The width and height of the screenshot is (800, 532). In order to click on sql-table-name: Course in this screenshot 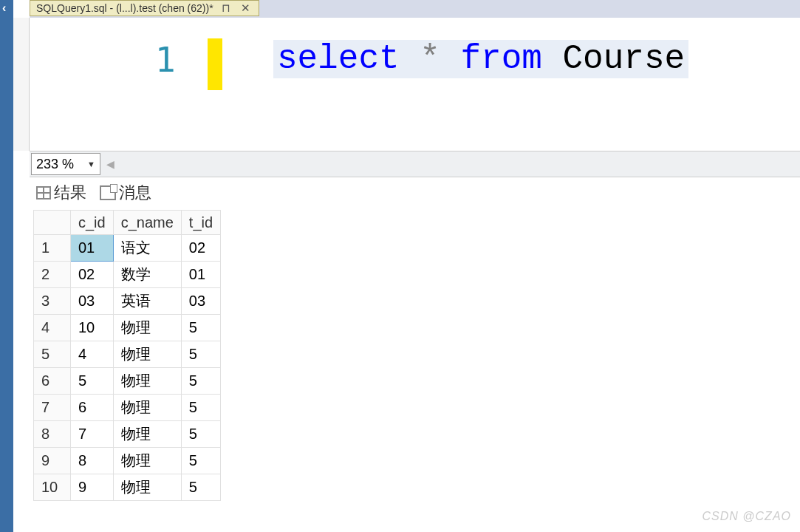, I will do `click(624, 59)`.